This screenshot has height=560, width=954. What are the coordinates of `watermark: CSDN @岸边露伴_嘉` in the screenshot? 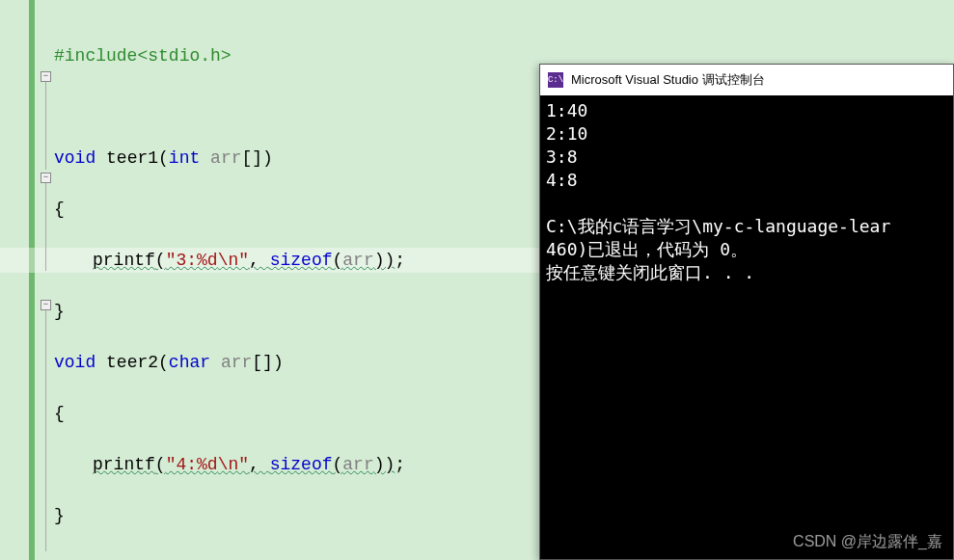 It's located at (868, 542).